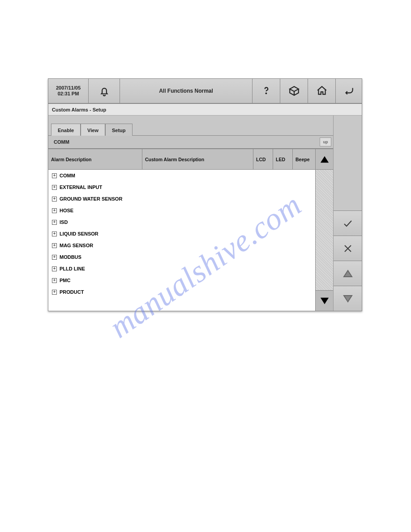 The height and width of the screenshot is (532, 411). Describe the element at coordinates (68, 88) in the screenshot. I see `date-text: 2007/11/05` at that location.